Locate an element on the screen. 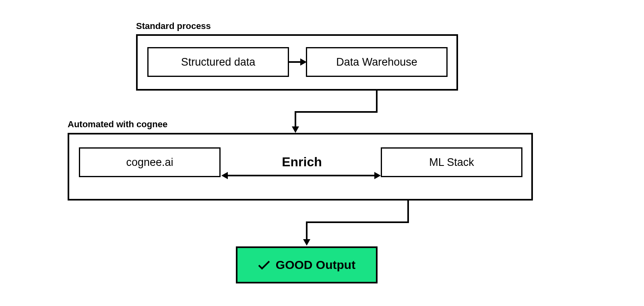 Image resolution: width=644 pixels, height=306 pixels. good-output-label: GOOD Output is located at coordinates (316, 265).